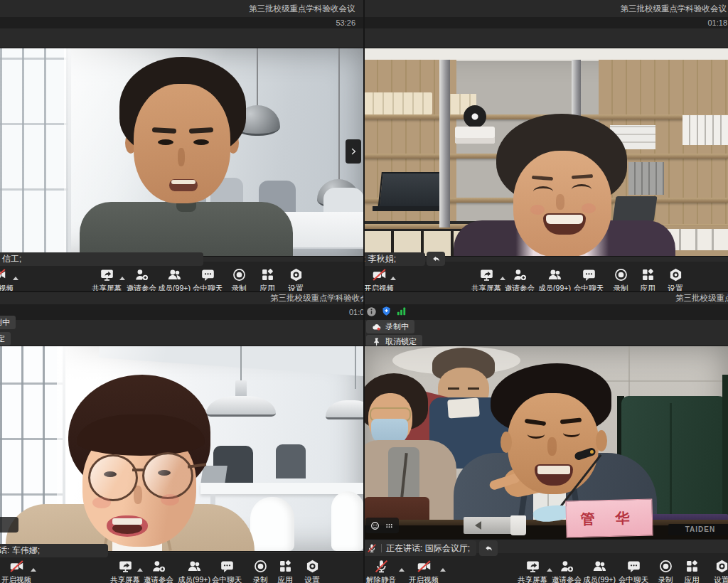 This screenshot has width=728, height=583. Describe the element at coordinates (138, 470) in the screenshot. I see `glasses-bridge` at that location.